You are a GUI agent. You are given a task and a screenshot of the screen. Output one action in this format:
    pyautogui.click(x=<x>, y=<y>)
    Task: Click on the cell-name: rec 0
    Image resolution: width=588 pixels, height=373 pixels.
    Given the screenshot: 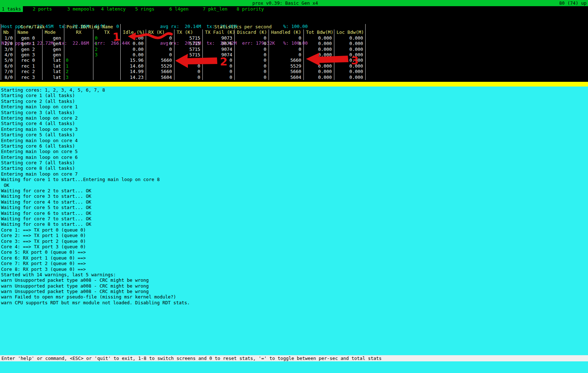 What is the action you would take?
    pyautogui.click(x=28, y=60)
    